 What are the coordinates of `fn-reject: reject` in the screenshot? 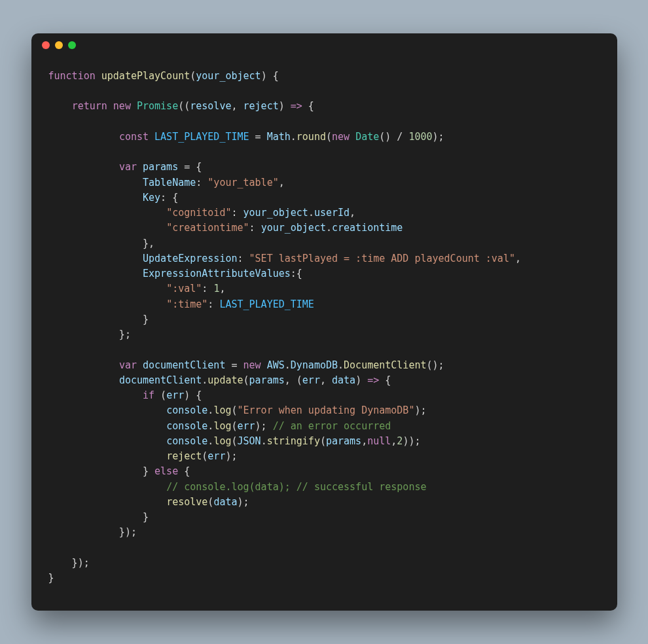 It's located at (184, 456).